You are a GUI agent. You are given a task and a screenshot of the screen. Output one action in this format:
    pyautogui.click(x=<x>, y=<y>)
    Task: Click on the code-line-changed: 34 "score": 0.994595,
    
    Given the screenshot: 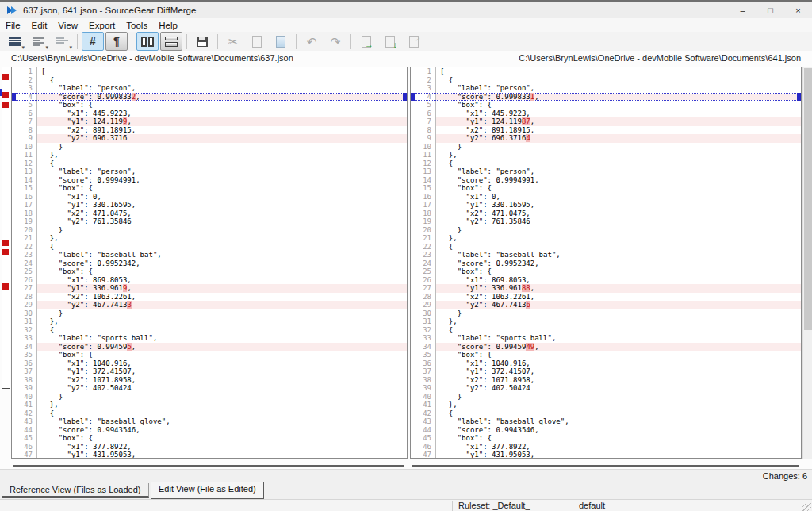 What is the action you would take?
    pyautogui.click(x=209, y=348)
    